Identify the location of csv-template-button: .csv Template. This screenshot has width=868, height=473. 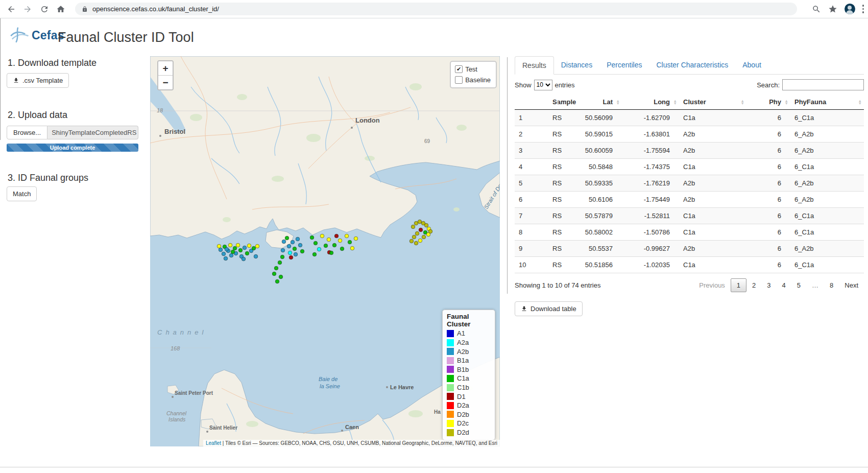
(38, 81).